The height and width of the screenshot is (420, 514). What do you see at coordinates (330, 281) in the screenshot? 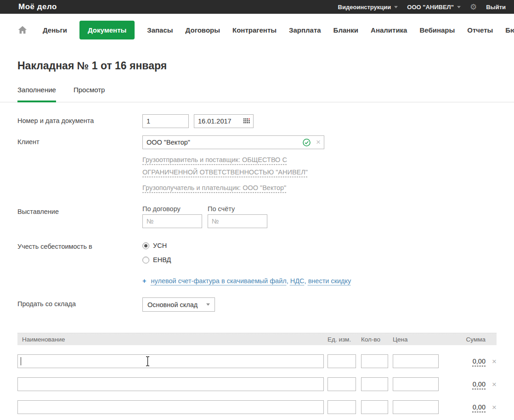
I see `discount-link: внести скидку` at bounding box center [330, 281].